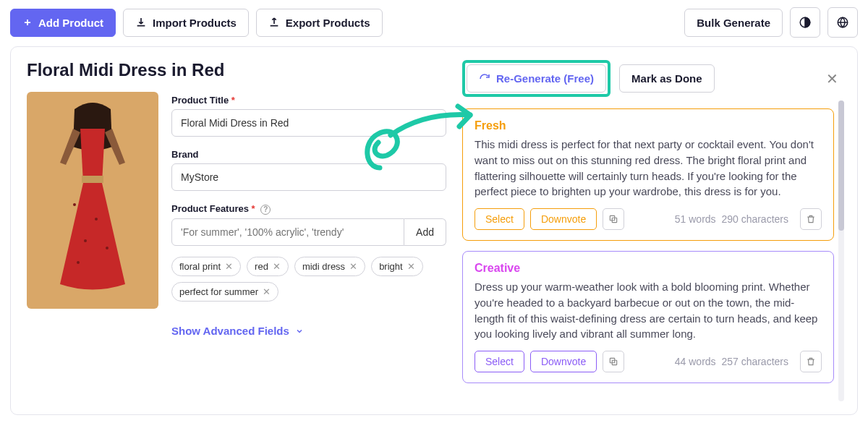 The image size is (868, 423). Describe the element at coordinates (733, 23) in the screenshot. I see `bulk-generate-button: Bulk Generate` at that location.